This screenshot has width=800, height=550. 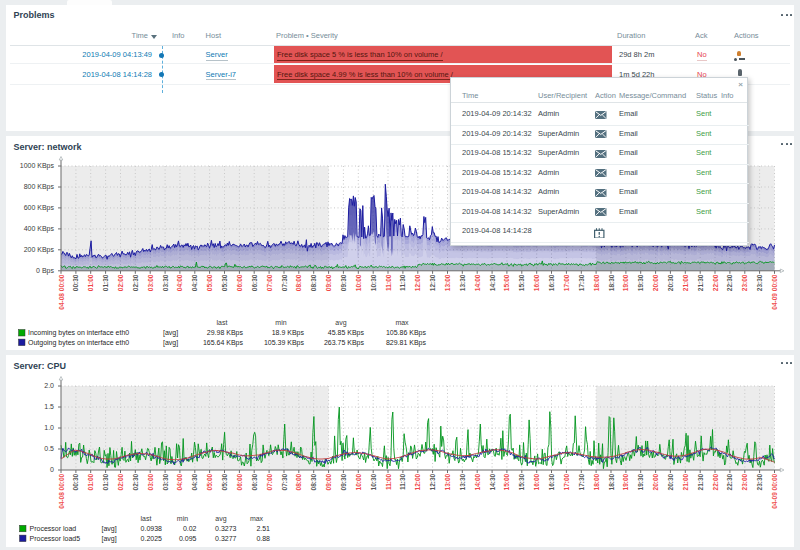 What do you see at coordinates (49, 428) in the screenshot?
I see `svg-text: 1.0` at bounding box center [49, 428].